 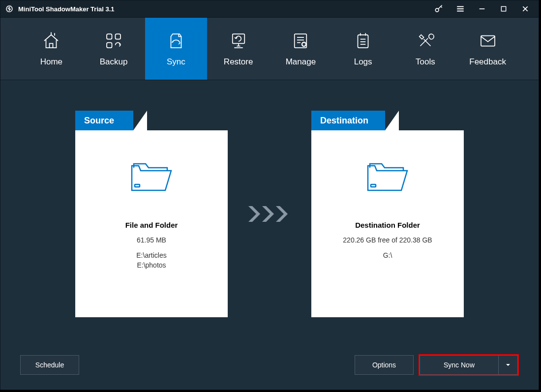 I want to click on tab-tools: Tools, so click(x=426, y=49).